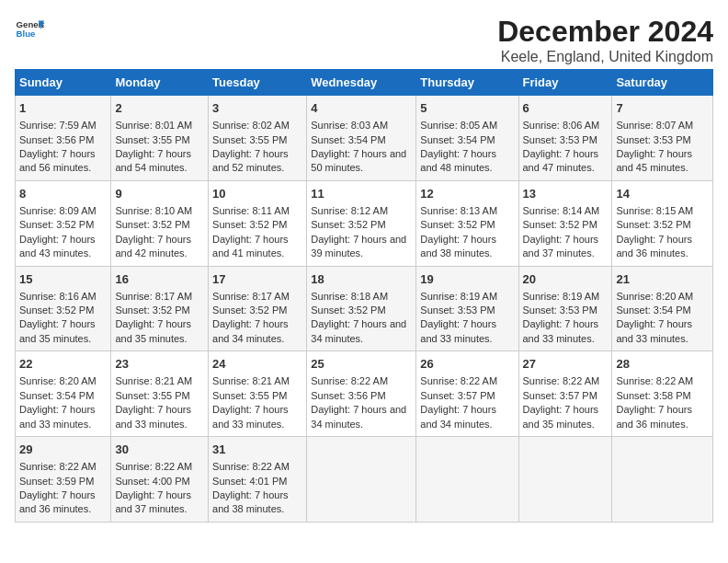 The width and height of the screenshot is (728, 563). I want to click on daylight: Daylight: 7 hours and 42 minutes., so click(153, 247).